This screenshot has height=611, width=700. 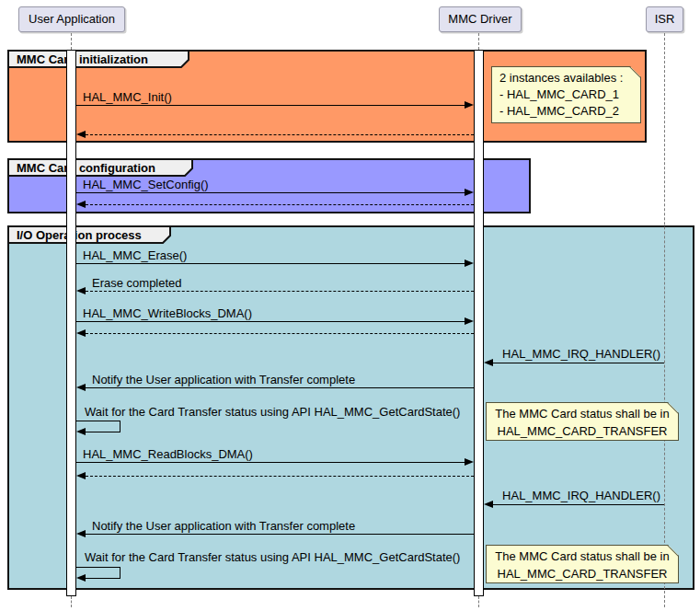 I want to click on note-instances-available: 2 instances availables : - HAL_MMC_CARD_…, so click(x=567, y=95).